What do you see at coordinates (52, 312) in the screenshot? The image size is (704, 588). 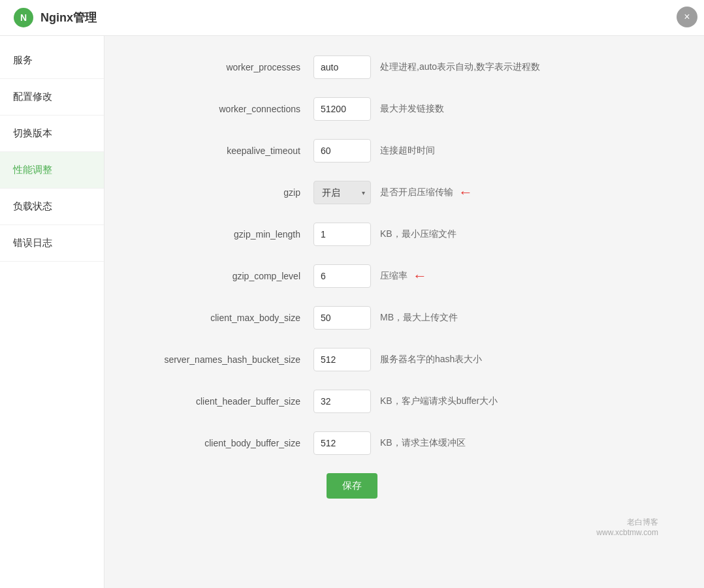 I see `sidebar: 服务 配置修改 切换版本 性能调整 负载状态 错误日志` at bounding box center [52, 312].